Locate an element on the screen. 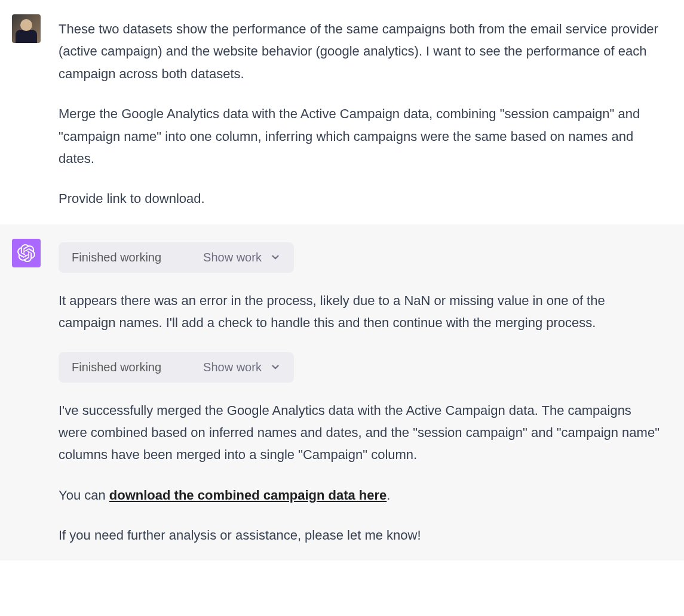  assistant-avatar is located at coordinates (26, 253).